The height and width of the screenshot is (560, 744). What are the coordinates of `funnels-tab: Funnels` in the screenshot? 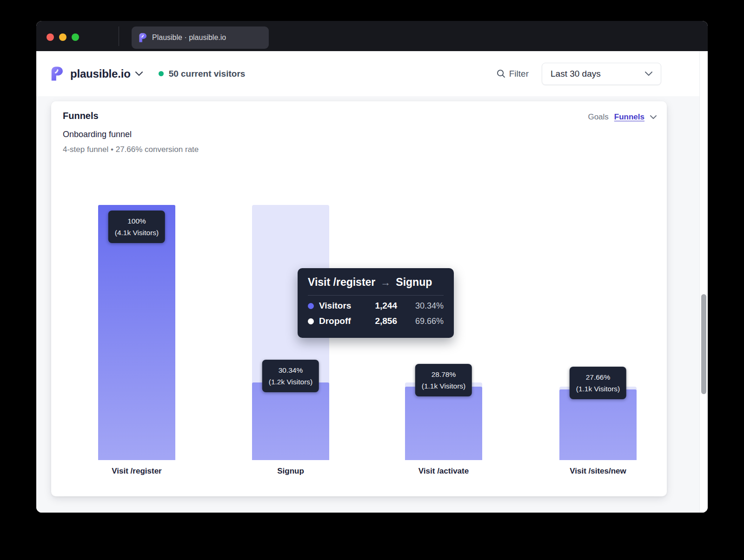 It's located at (630, 117).